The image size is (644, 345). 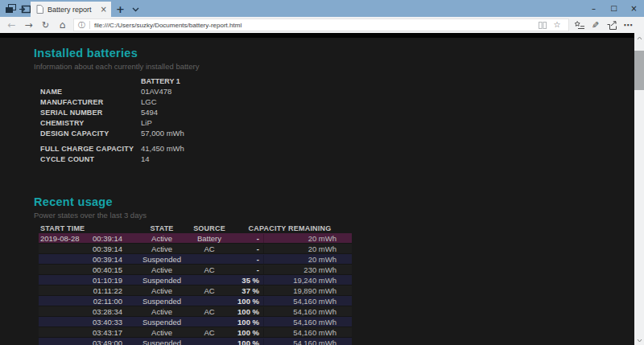 What do you see at coordinates (315, 26) in the screenshot?
I see `url-input` at bounding box center [315, 26].